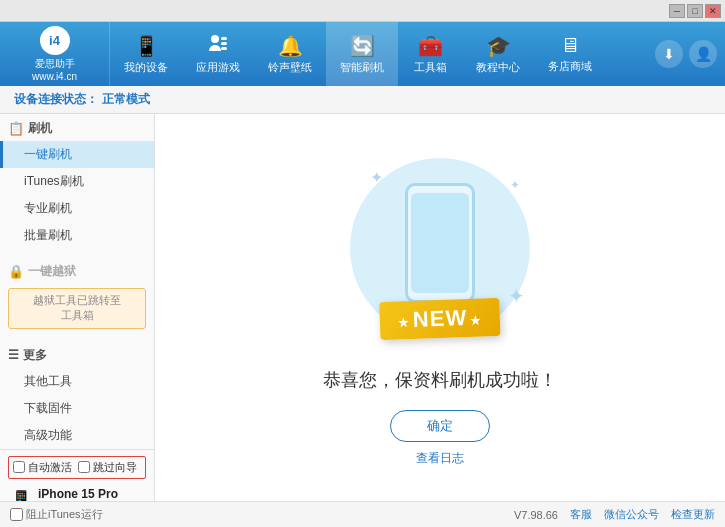 This screenshot has width=725, height=527. What do you see at coordinates (690, 54) in the screenshot?
I see `nav-right-actions: ⬇ 👤` at bounding box center [690, 54].